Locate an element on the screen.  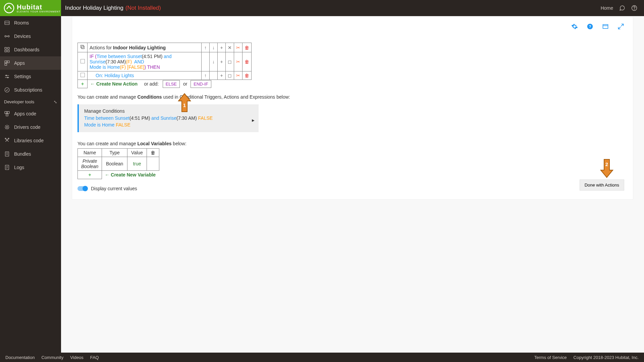
help-icon is located at coordinates (634, 8).